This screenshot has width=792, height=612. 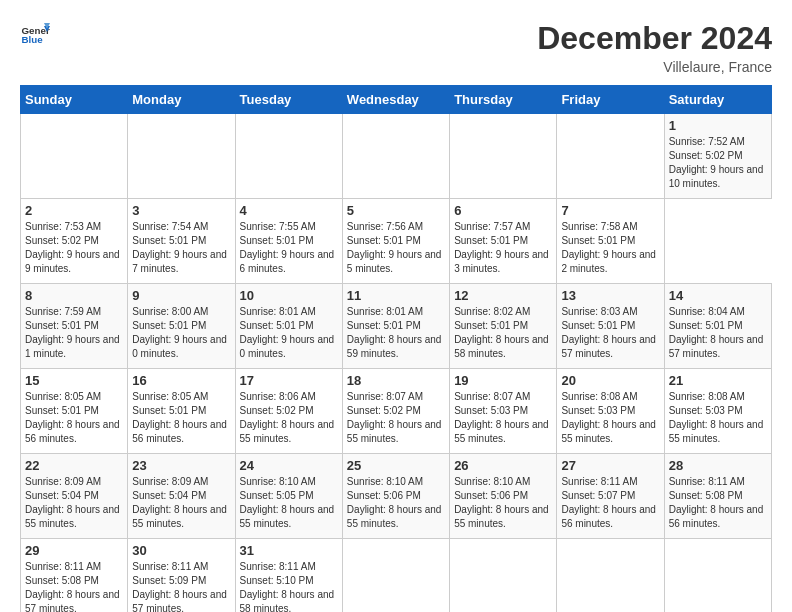 What do you see at coordinates (289, 466) in the screenshot?
I see `day-number: 24` at bounding box center [289, 466].